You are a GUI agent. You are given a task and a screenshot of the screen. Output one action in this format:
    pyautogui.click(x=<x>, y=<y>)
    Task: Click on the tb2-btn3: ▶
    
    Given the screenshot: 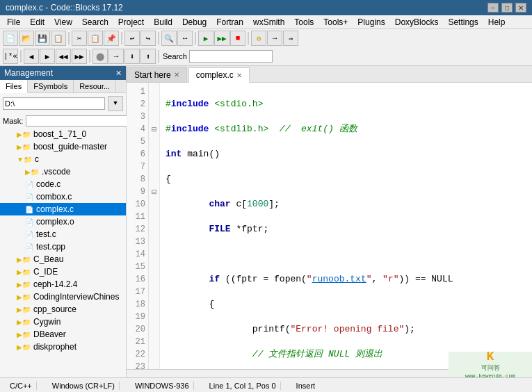 What is the action you would take?
    pyautogui.click(x=47, y=56)
    